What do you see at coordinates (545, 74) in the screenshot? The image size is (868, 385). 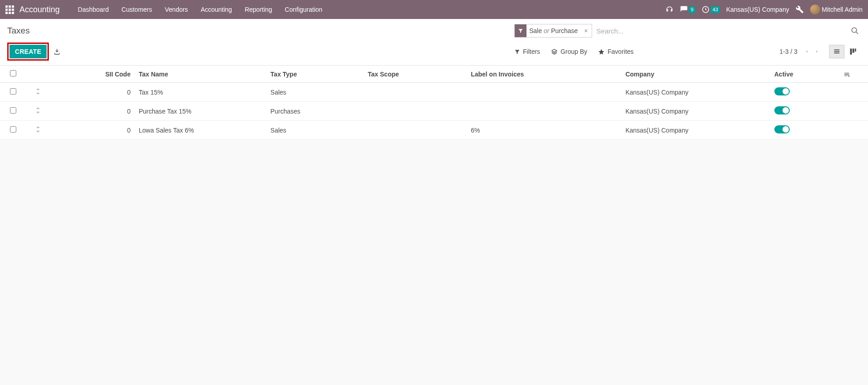 I see `header-label: Label on Invoices` at bounding box center [545, 74].